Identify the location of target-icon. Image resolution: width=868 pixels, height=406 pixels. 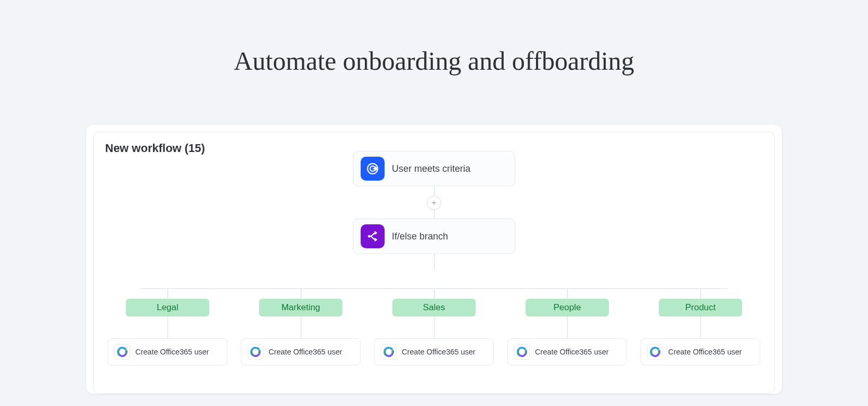
(373, 169).